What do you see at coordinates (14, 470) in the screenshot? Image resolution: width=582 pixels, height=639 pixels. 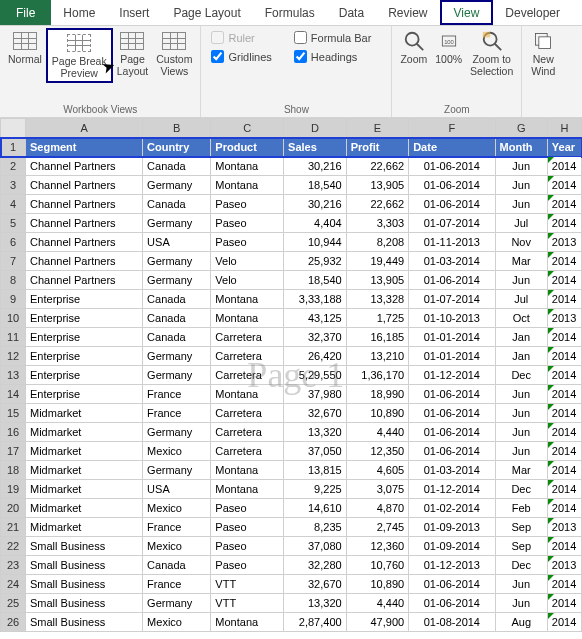 I see `row-header: 18` at bounding box center [14, 470].